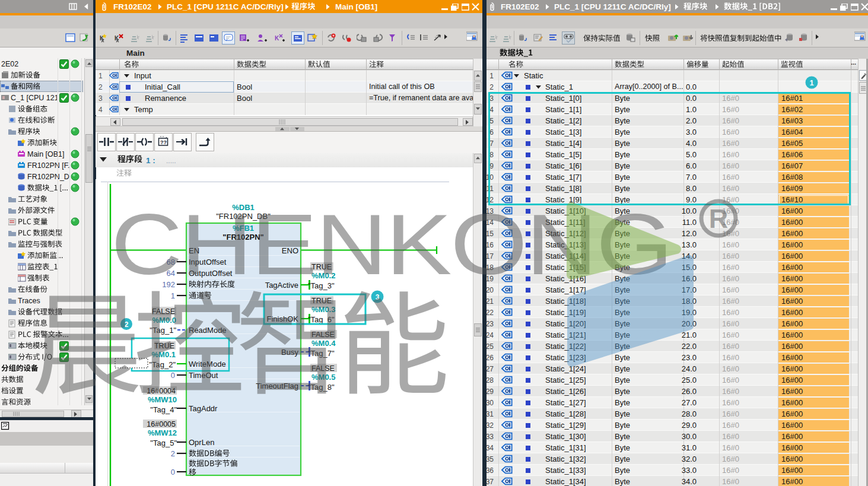  Describe the element at coordinates (164, 355) in the screenshot. I see `svg-text: %M0.1` at that location.